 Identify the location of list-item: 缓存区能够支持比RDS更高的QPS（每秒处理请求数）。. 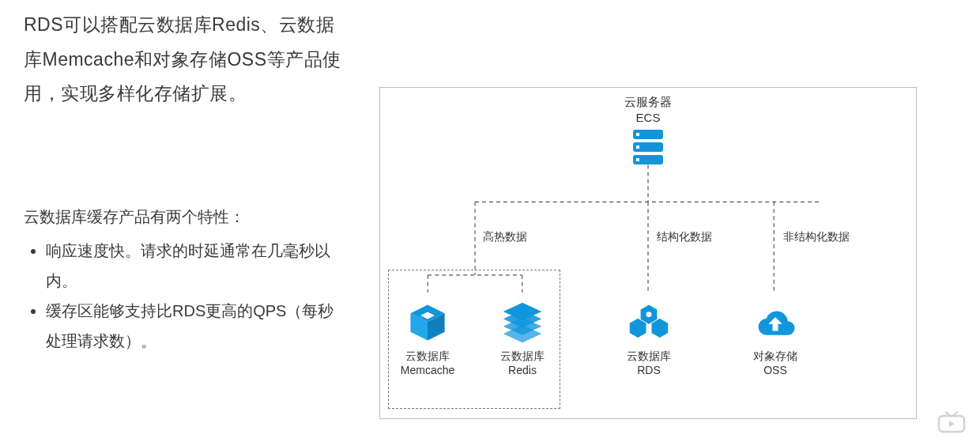
(197, 326).